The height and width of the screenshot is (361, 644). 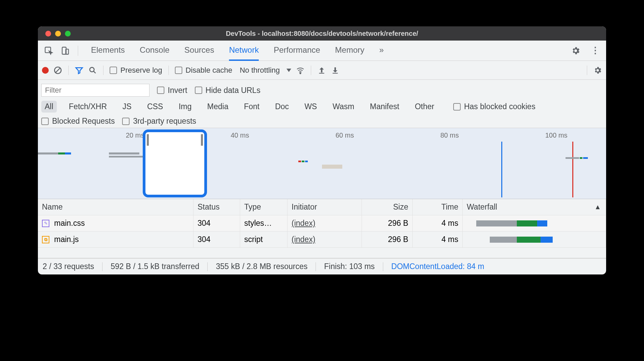 What do you see at coordinates (172, 91) in the screenshot?
I see `invert-checkbox: Invert` at bounding box center [172, 91].